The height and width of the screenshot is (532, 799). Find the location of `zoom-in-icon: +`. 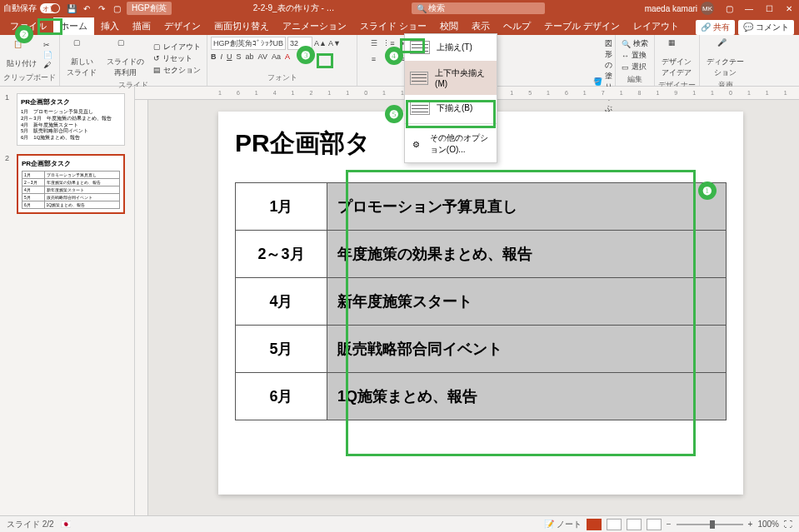

zoom-in-icon: + is located at coordinates (751, 525).